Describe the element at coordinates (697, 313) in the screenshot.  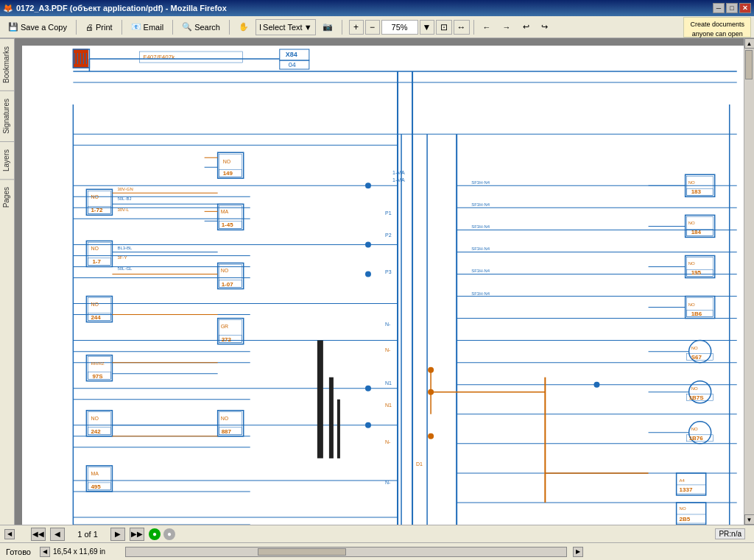
I see `svg-text: 1B6` at that location.